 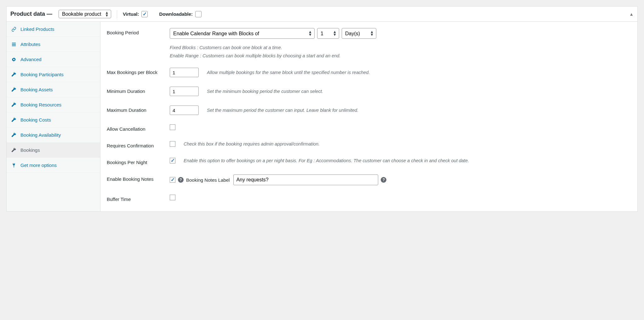 I want to click on tab-label: Booking Availability, so click(x=41, y=135).